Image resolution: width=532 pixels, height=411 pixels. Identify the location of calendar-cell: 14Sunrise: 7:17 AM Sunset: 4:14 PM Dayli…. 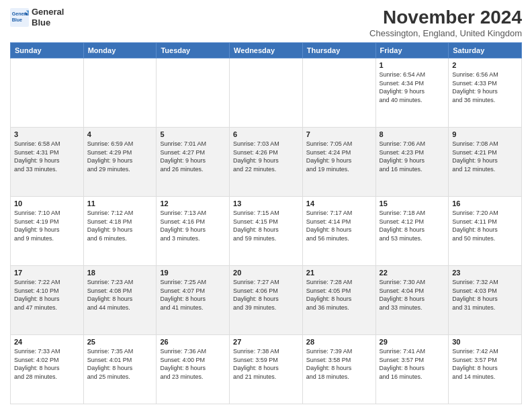
(339, 231).